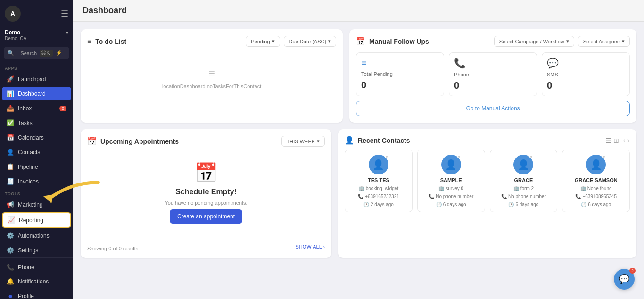  Describe the element at coordinates (28, 167) in the screenshot. I see `sidebar-item-label: Pipeline` at that location.